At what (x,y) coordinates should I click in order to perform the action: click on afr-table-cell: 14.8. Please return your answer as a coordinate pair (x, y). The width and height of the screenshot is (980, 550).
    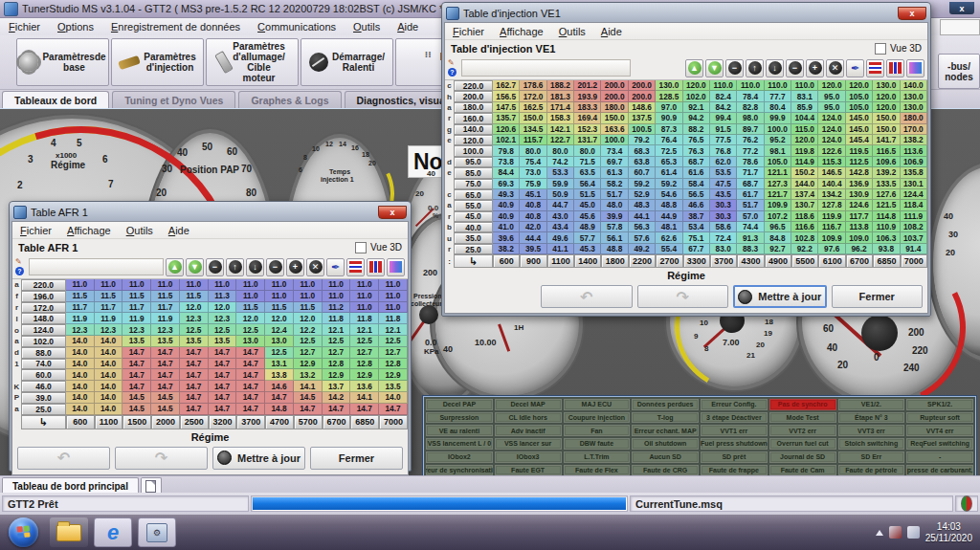
    Looking at the image, I should click on (279, 409).